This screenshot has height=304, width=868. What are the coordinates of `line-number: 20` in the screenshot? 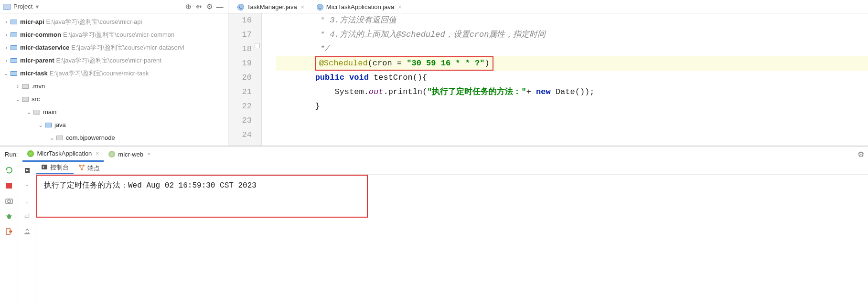 It's located at (240, 78).